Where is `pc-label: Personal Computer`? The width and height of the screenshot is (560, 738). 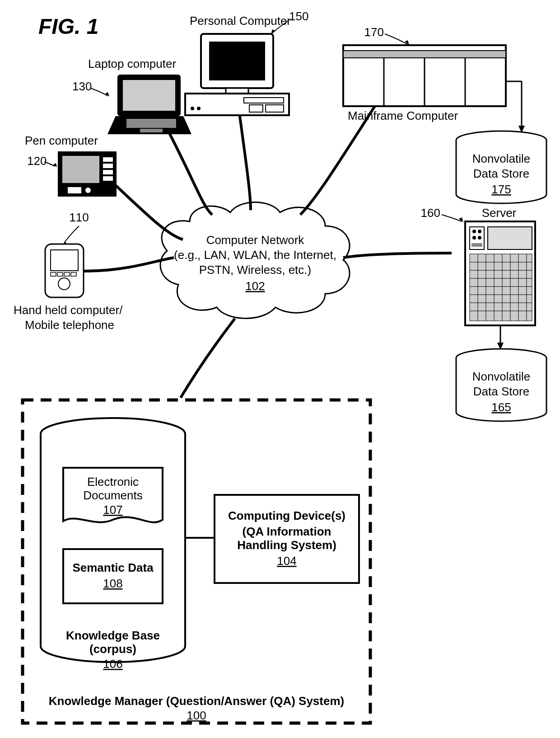
pc-label: Personal Computer is located at coordinates (240, 21).